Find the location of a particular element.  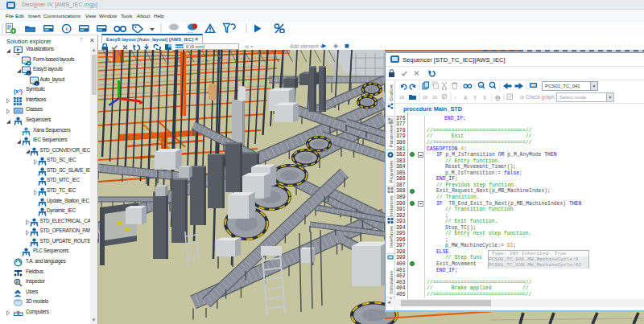

svg-text: X is located at coordinates (485, 98).